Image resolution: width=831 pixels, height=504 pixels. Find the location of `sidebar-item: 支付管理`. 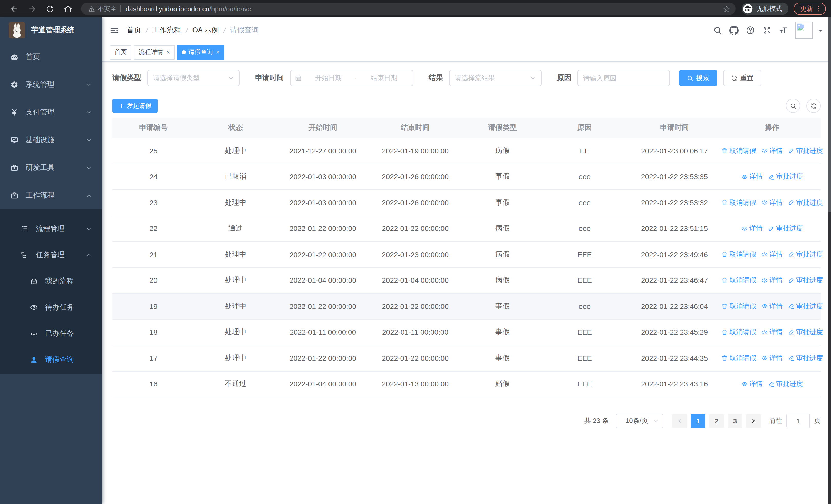

sidebar-item: 支付管理 is located at coordinates (51, 113).